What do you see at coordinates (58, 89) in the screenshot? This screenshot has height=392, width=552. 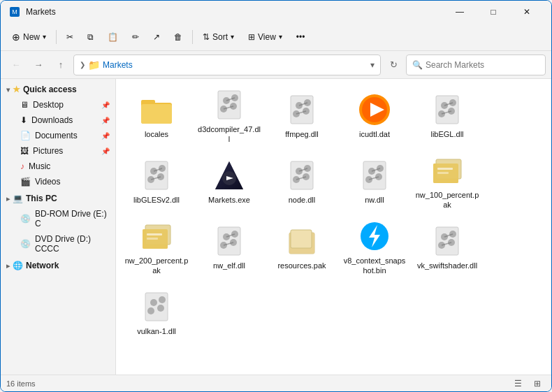 I see `quick-access-header: ▾ ★ Quick access` at bounding box center [58, 89].